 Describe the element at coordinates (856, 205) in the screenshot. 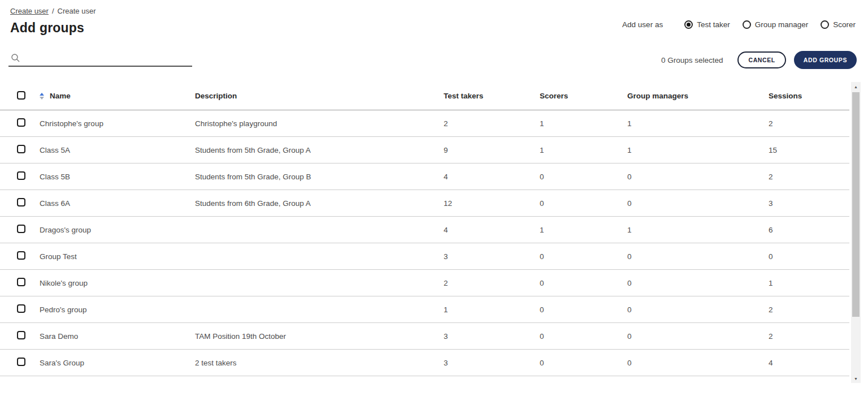

I see `scrollbar-thumb` at that location.